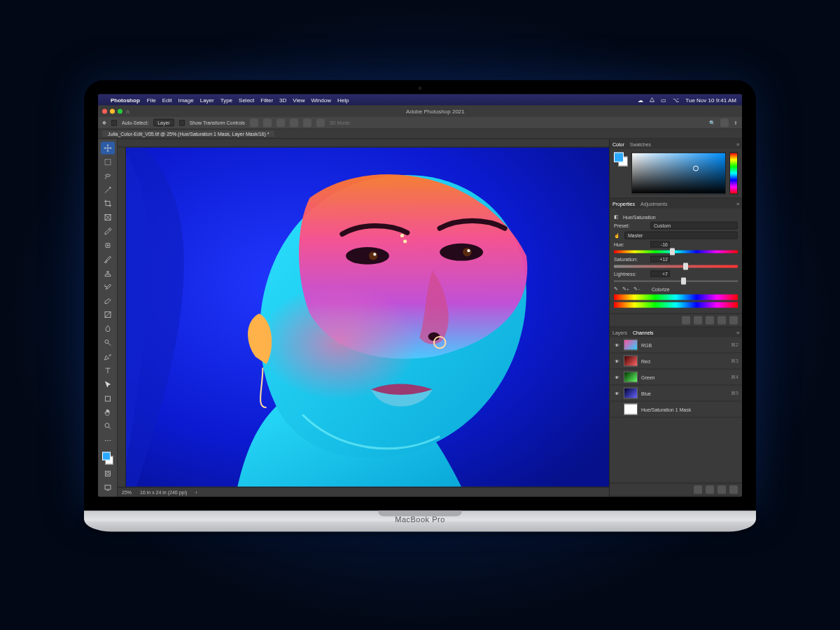 This screenshot has width=840, height=630. I want to click on mask-icon, so click(686, 321).